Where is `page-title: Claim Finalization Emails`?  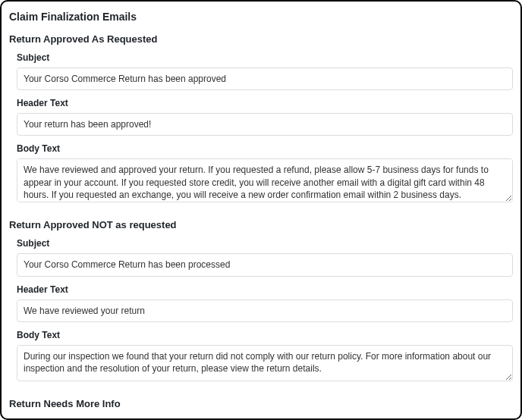
page-title: Claim Finalization Emails is located at coordinates (261, 17).